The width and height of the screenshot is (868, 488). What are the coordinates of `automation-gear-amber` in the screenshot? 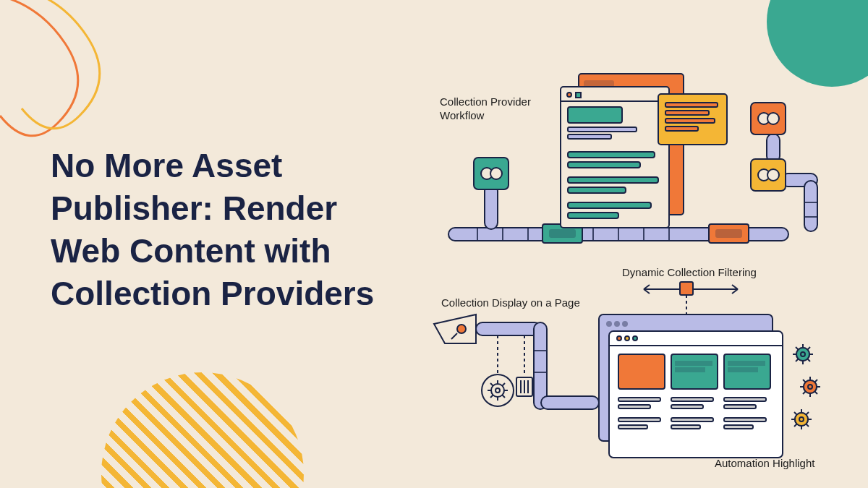 It's located at (801, 419).